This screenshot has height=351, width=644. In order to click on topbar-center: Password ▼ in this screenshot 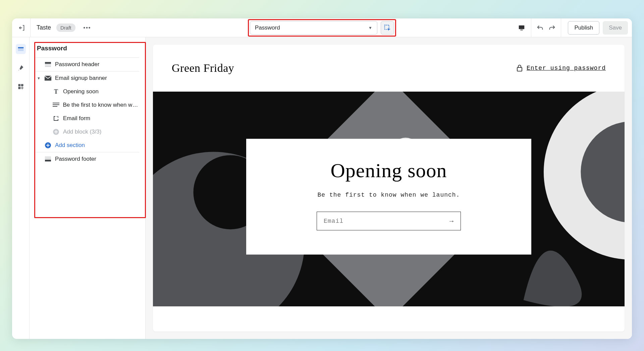, I will do `click(322, 28)`.